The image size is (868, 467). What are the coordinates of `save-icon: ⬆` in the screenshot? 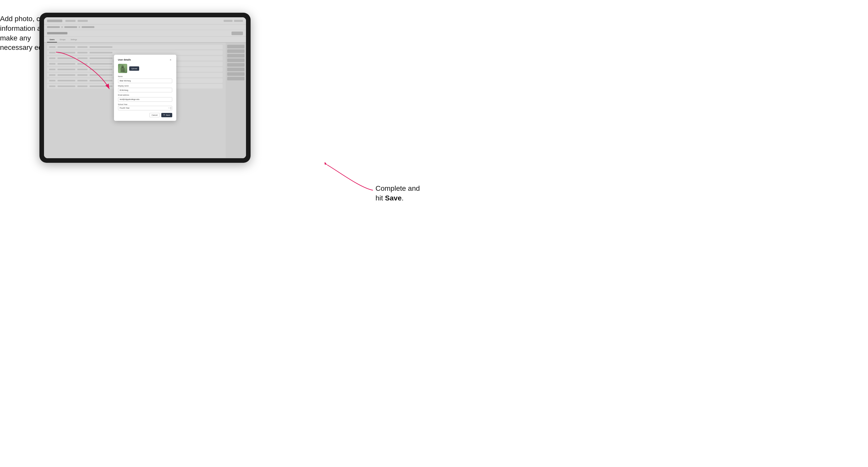 It's located at (164, 115).